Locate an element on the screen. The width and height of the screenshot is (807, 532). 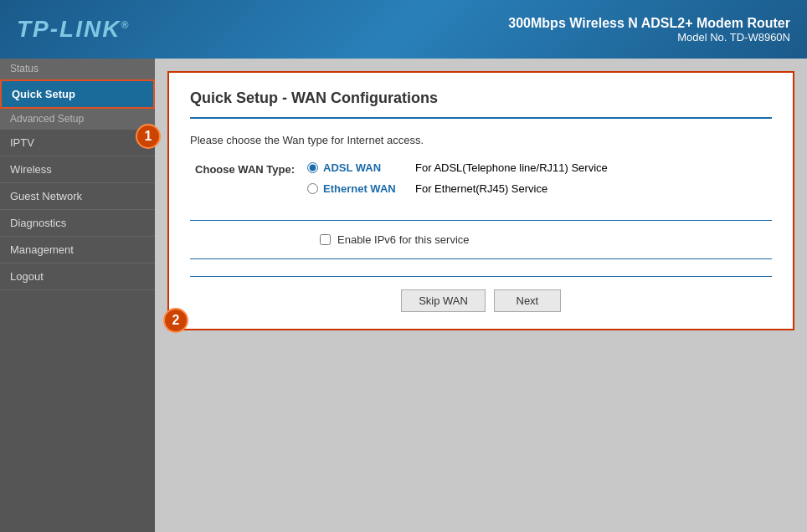
next-button: Next is located at coordinates (527, 301).